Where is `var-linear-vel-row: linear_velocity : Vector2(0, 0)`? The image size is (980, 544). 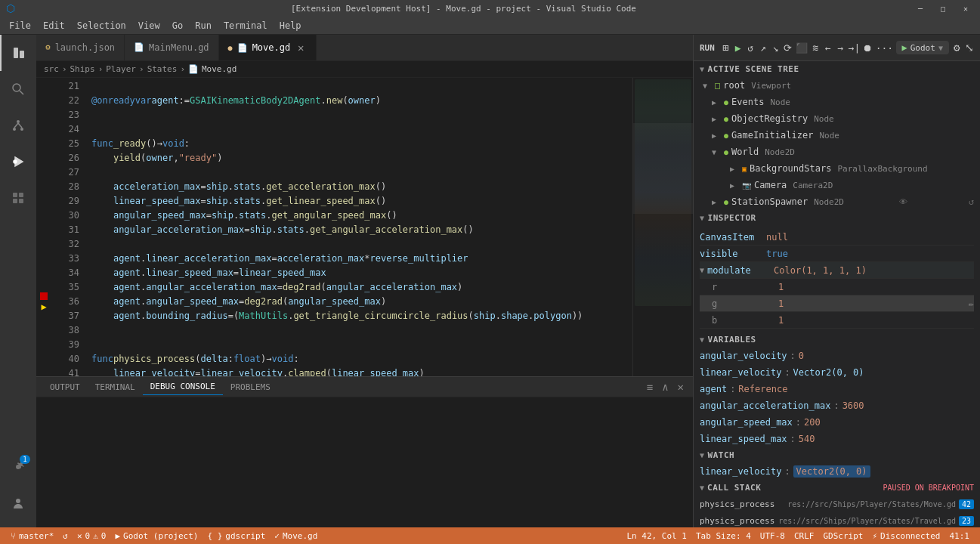
var-linear-vel-row: linear_velocity : Vector2(0, 0) is located at coordinates (837, 372).